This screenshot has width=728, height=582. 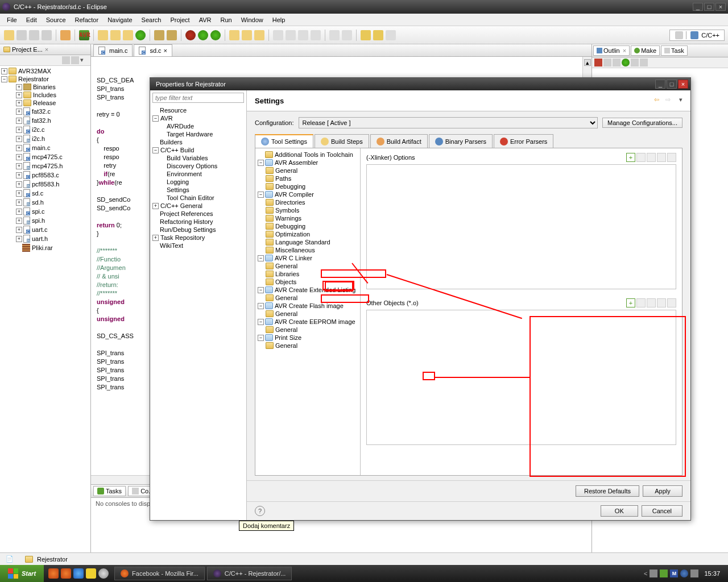 What do you see at coordinates (198, 134) in the screenshot?
I see `dialog-tree-item: Target Hardware` at bounding box center [198, 134].